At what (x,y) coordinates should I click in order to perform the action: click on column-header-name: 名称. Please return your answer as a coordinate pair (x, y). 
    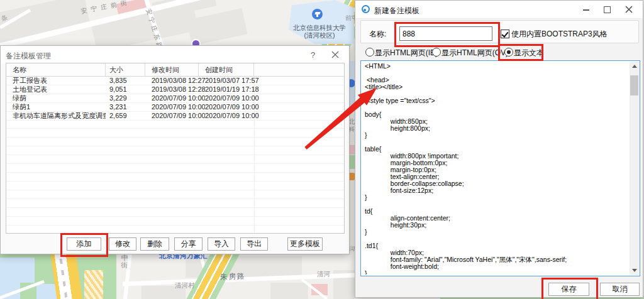
    Looking at the image, I should click on (56, 70).